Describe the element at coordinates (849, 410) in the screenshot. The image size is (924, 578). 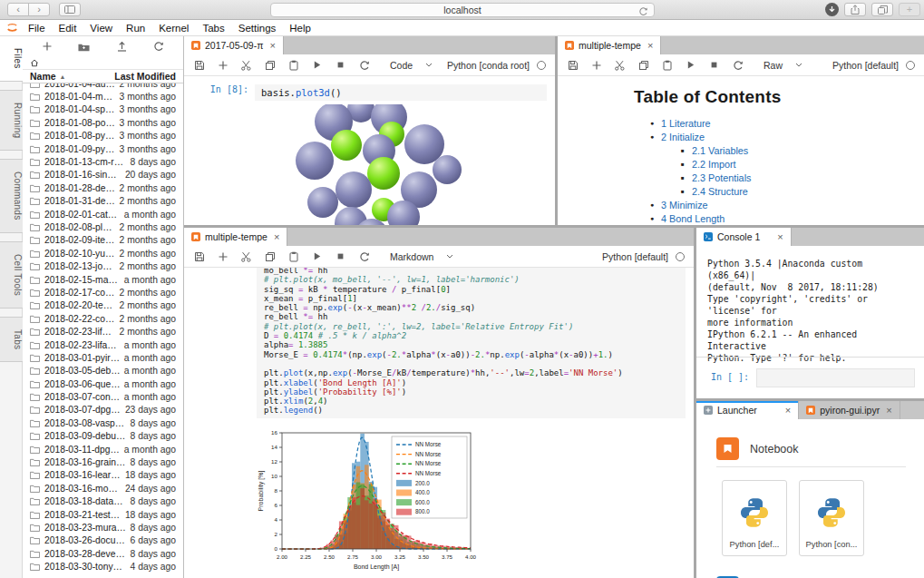
I see `tab-pyiron-gui: pyiron-gui.ipyr ×` at that location.